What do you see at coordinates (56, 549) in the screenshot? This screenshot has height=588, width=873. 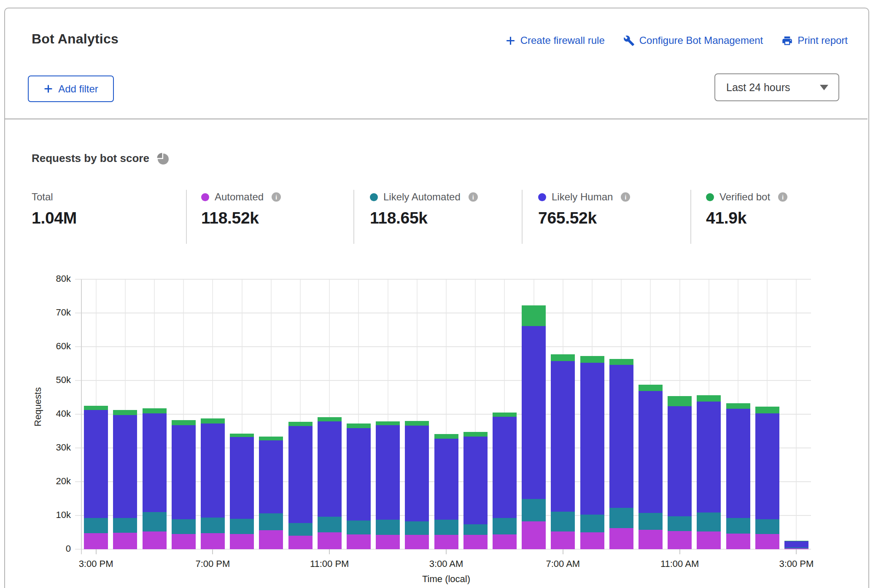 I see `y-tick-label: 0` at bounding box center [56, 549].